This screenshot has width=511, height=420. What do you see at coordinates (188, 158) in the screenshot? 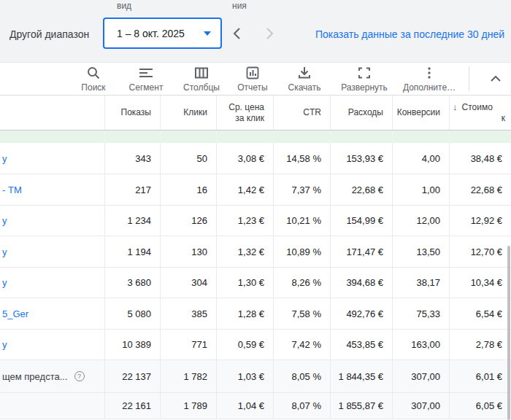
I see `cell-clicks: 50` at bounding box center [188, 158].